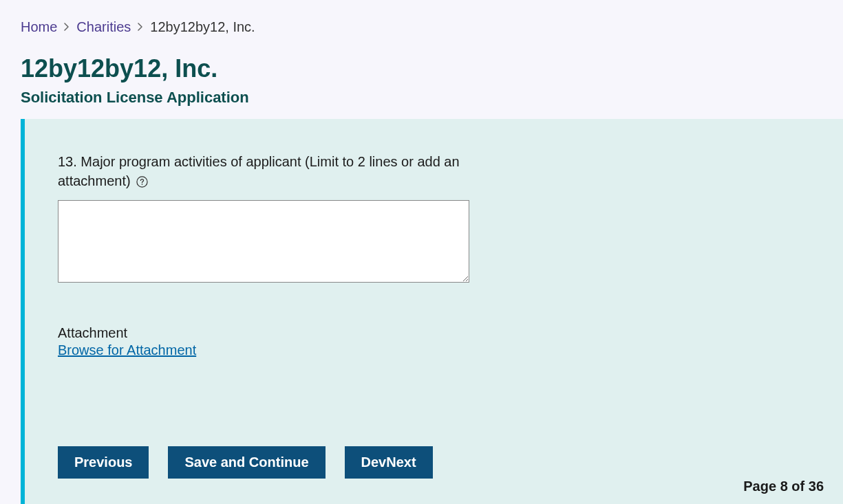  I want to click on breadcrumb: Home Charities 12by12by12, Inc., so click(432, 28).